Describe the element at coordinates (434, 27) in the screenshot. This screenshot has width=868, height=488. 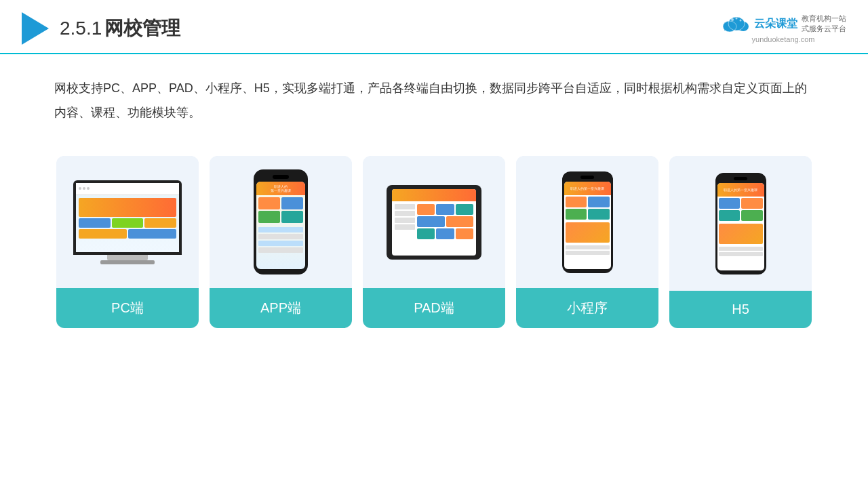
I see `page-header: 2.5.1网校管理 云朵课堂 教育机构一站 式服务云平台` at that location.